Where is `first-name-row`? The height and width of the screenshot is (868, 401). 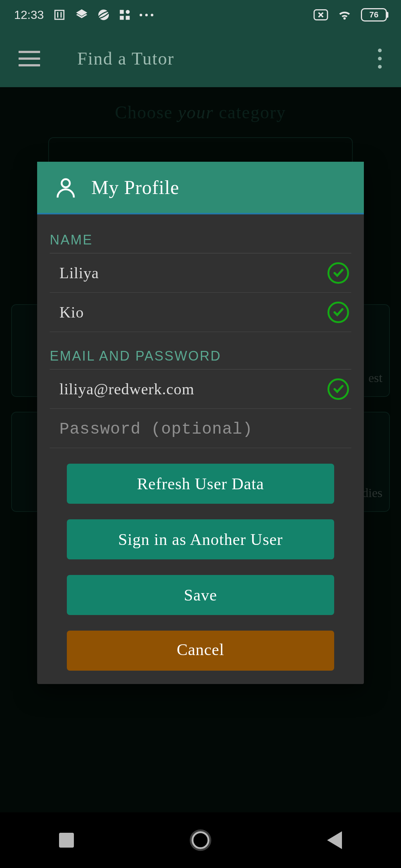 first-name-row is located at coordinates (200, 273).